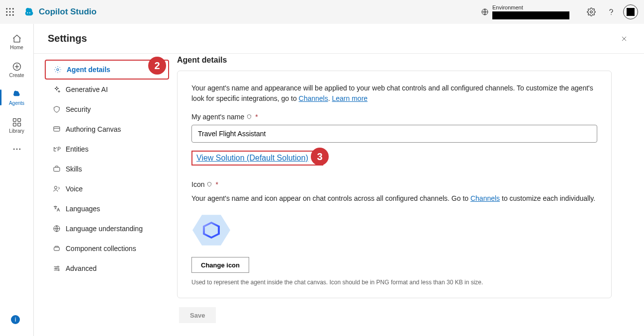 The width and height of the screenshot is (644, 336). Describe the element at coordinates (16, 320) in the screenshot. I see `info-icon: i` at that location.